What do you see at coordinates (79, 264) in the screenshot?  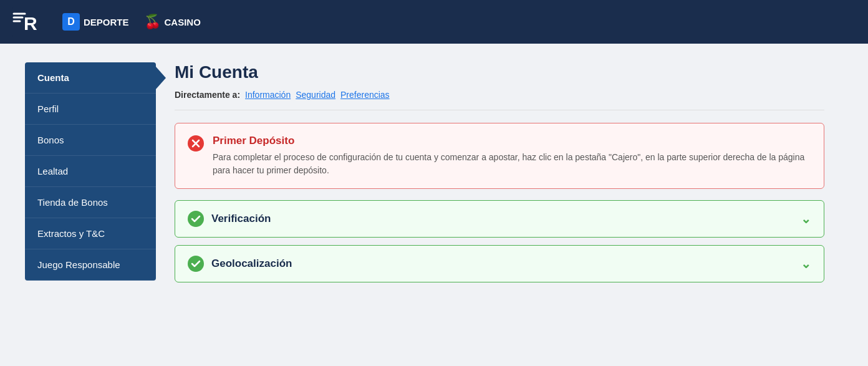 I see `sidebar-item-label: Juego Responsable` at bounding box center [79, 264].